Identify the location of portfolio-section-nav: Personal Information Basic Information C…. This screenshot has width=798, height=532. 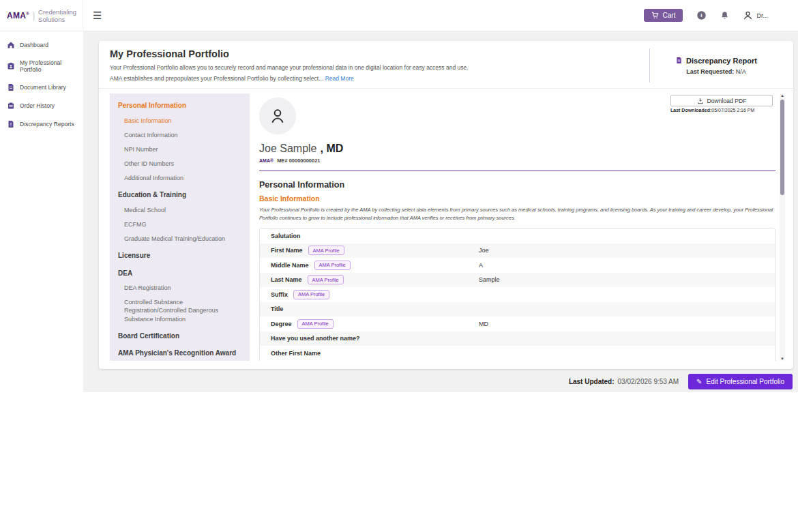
(180, 227).